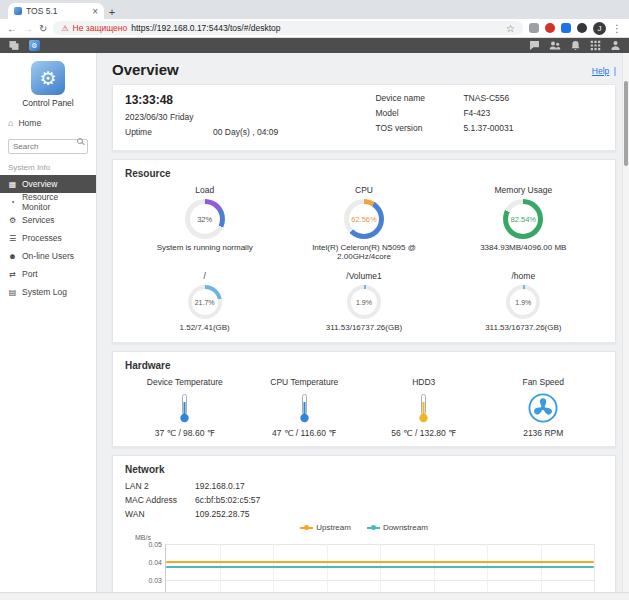 The width and height of the screenshot is (629, 600). I want to click on chart-plot-area: 0.05 0.04 0.03 0.02 0.01 0.00, so click(380, 568).